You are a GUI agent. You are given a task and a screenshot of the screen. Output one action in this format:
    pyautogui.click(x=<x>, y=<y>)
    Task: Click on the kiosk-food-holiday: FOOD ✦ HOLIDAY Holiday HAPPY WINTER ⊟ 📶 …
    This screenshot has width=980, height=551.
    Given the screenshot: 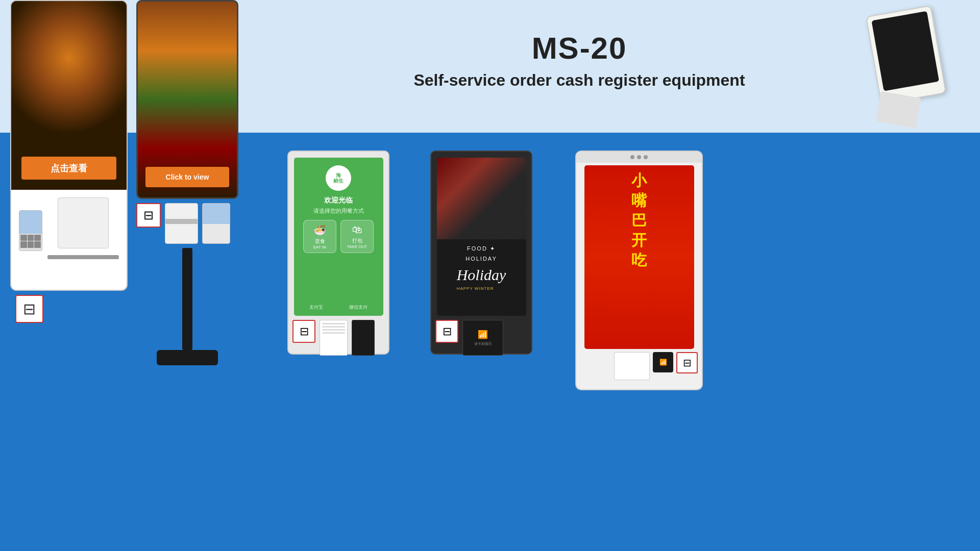 What is the action you would take?
    pyautogui.click(x=481, y=253)
    